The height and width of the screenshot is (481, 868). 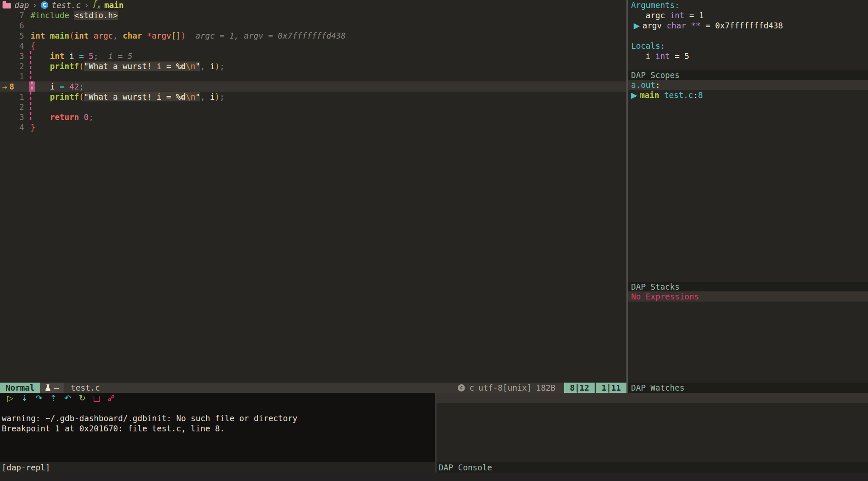 I want to click on line-progress-indicator: 8|12, so click(x=579, y=388).